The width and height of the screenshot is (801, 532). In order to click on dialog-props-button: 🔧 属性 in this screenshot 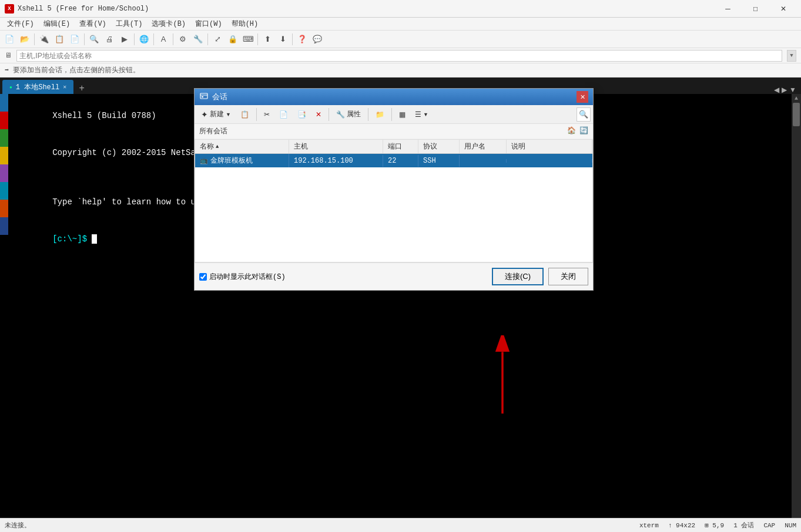, I will do `click(348, 115)`.